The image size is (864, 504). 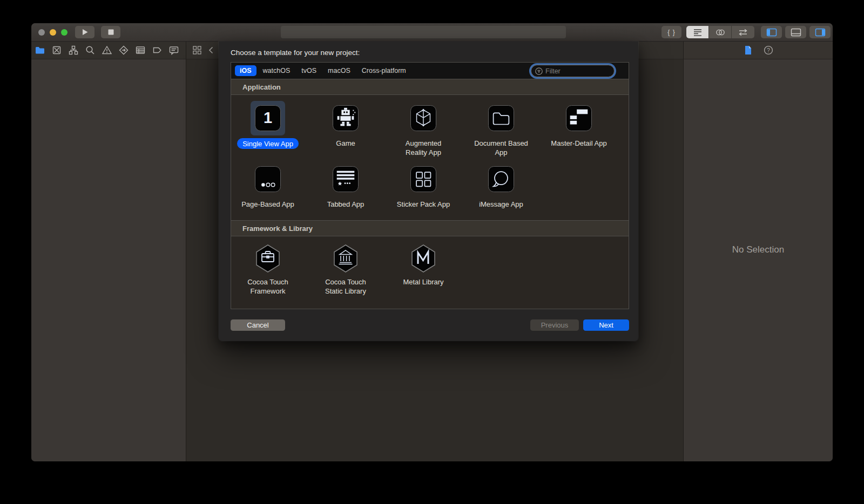 I want to click on navigator-sidebar, so click(x=109, y=251).